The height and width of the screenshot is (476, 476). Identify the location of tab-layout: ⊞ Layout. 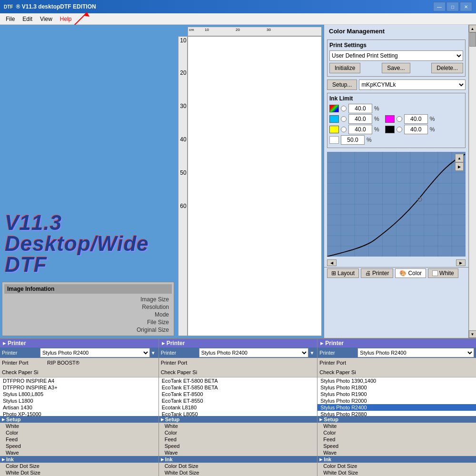
(343, 273).